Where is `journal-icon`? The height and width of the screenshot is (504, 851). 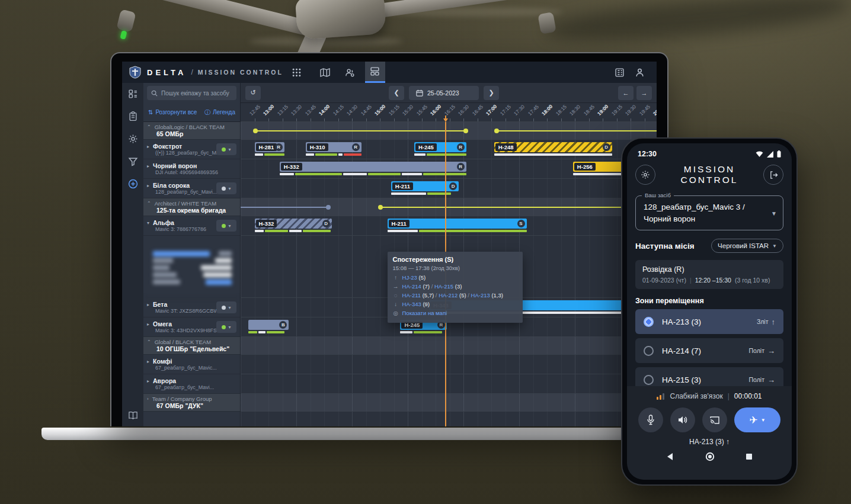
journal-icon is located at coordinates (619, 72).